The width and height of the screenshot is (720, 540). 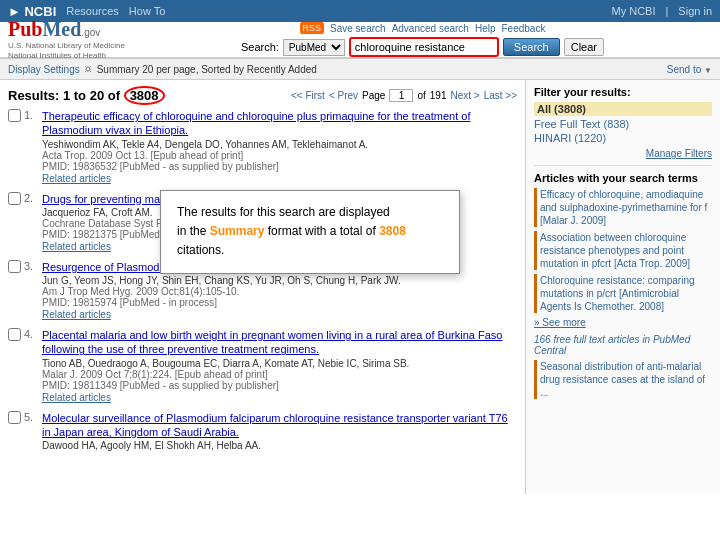 I want to click on article-authors: Jun G, Yeom JS, Hong JY, Shin EH, Chang …, so click(x=250, y=280).